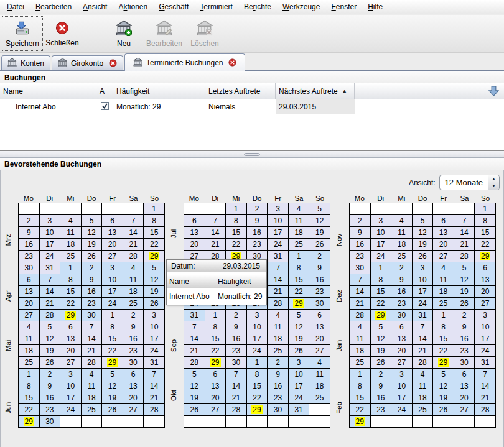 The height and width of the screenshot is (447, 504). Describe the element at coordinates (87, 63) in the screenshot. I see `tab-girokonto: Girokonto` at that location.